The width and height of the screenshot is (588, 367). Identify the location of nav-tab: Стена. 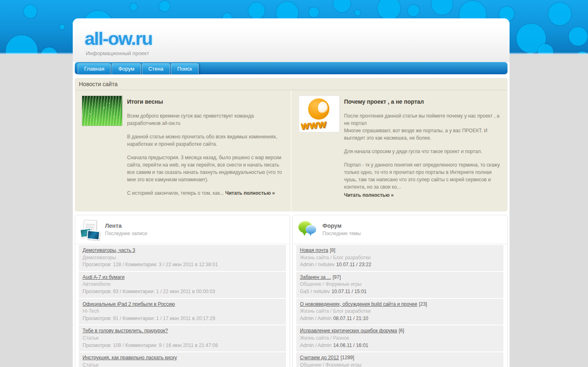
(156, 69).